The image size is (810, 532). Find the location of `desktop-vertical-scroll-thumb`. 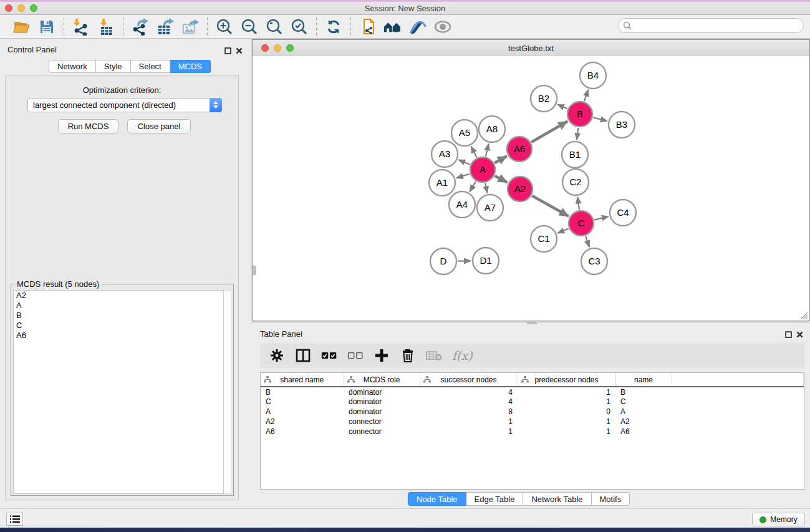

desktop-vertical-scroll-thumb is located at coordinates (254, 271).